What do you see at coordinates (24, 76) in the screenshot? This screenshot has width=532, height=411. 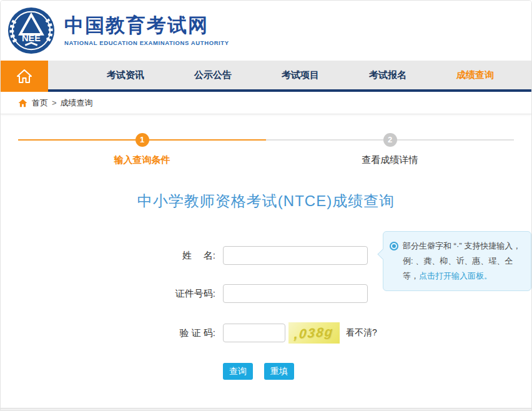 I see `home-button` at bounding box center [24, 76].